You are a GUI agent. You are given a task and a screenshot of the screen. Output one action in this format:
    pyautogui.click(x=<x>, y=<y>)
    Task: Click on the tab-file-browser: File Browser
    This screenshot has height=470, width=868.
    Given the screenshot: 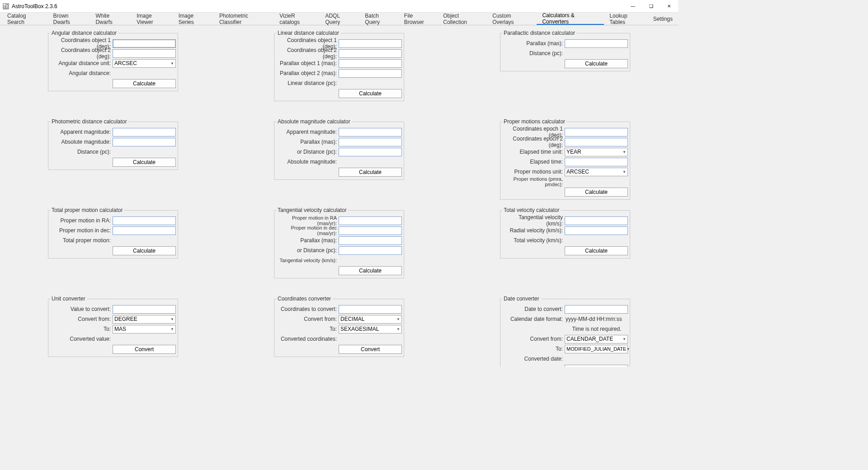 What is the action you would take?
    pyautogui.click(x=418, y=19)
    